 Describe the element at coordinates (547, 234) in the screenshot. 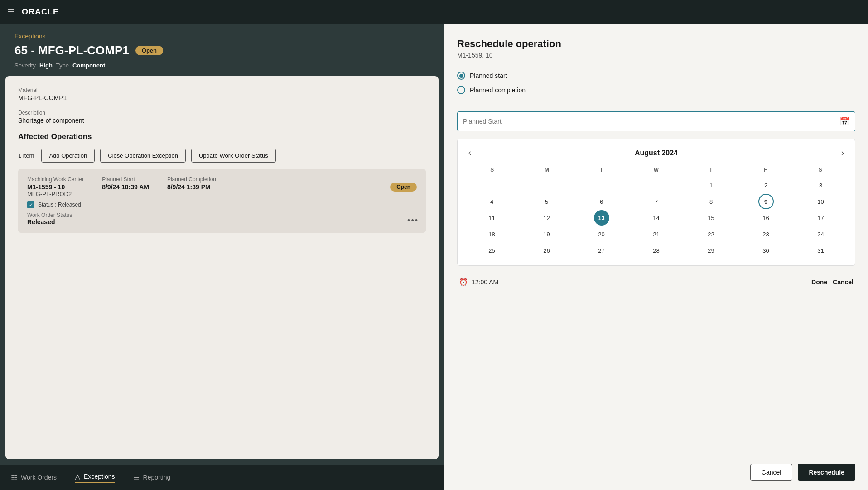

I see `calendar-cell: 19` at that location.